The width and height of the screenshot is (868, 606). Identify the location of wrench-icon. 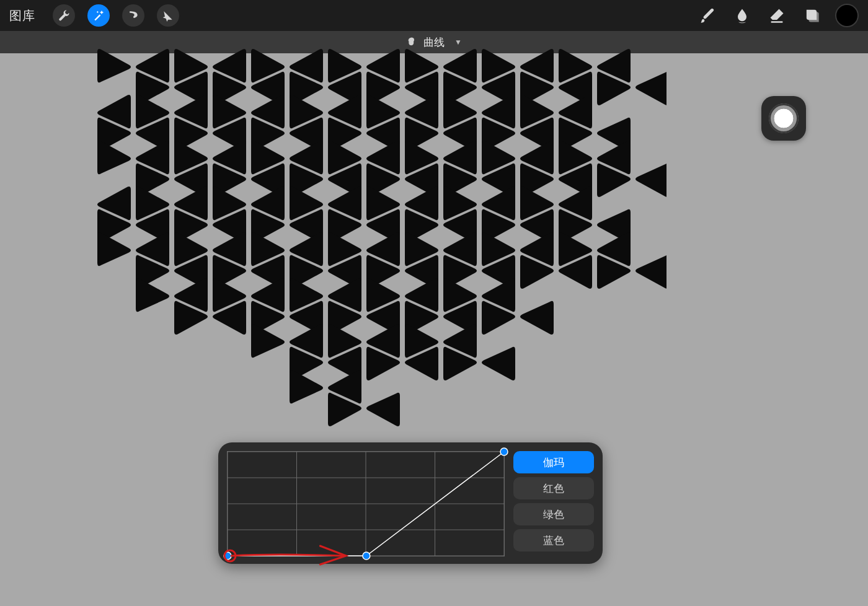
(64, 15).